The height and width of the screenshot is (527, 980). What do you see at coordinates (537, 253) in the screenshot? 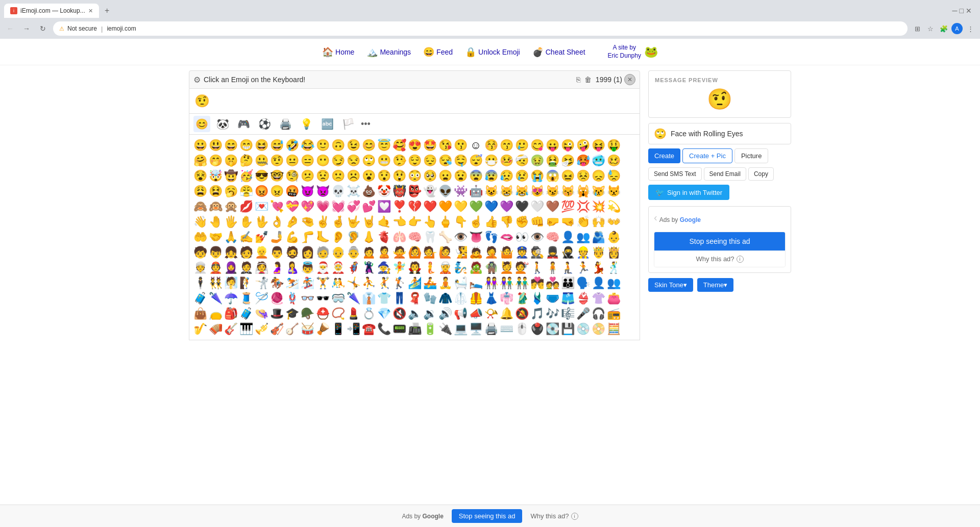
I see `emoji-cell: 🕵️` at bounding box center [537, 253].